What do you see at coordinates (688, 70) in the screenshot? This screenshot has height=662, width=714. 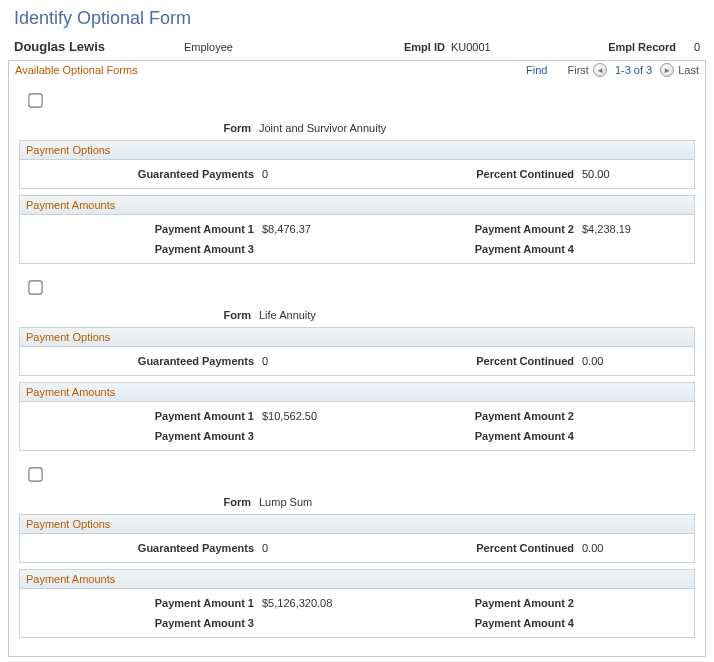 I see `nav-last: Last` at bounding box center [688, 70].